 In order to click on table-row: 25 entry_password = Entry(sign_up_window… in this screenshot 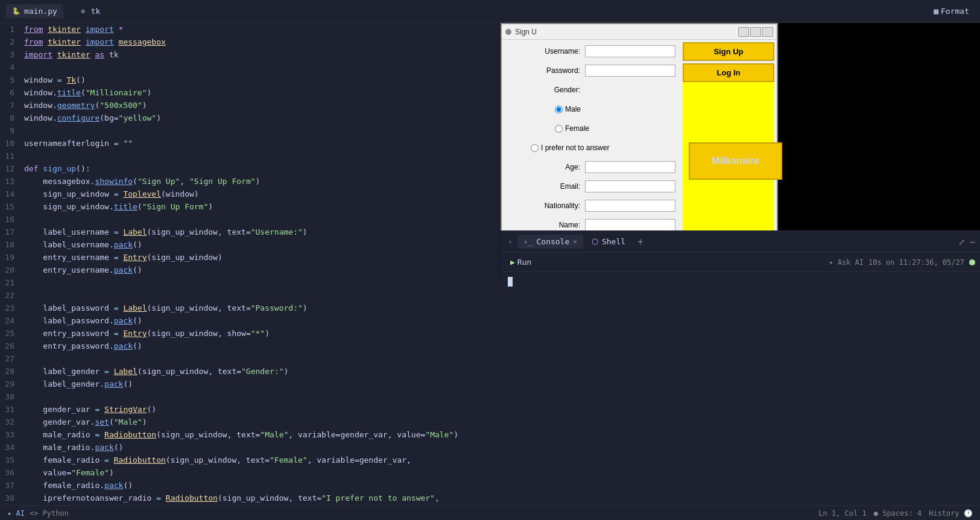, I will do `click(250, 333)`.